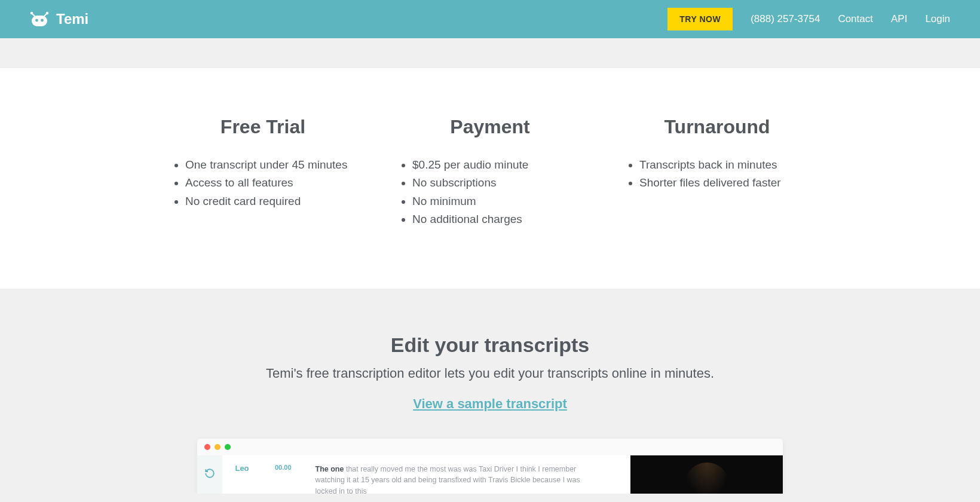 The width and height of the screenshot is (980, 502). What do you see at coordinates (210, 475) in the screenshot?
I see `undo-icon` at bounding box center [210, 475].